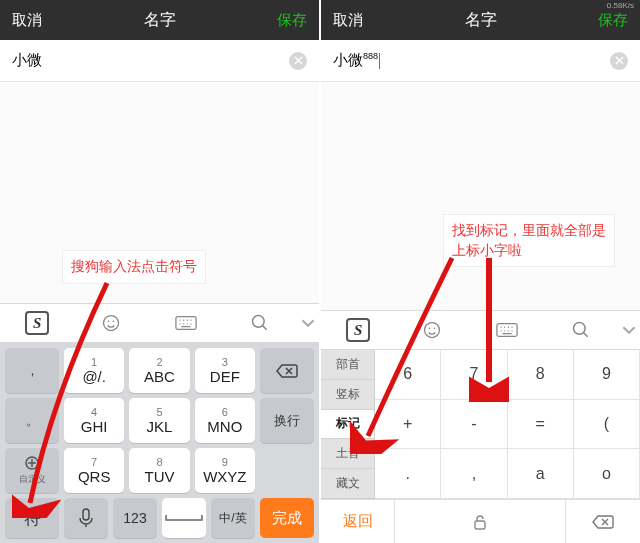 Image resolution: width=640 pixels, height=543 pixels. Describe the element at coordinates (150, 60) in the screenshot. I see `name-input-value: 小微` at that location.